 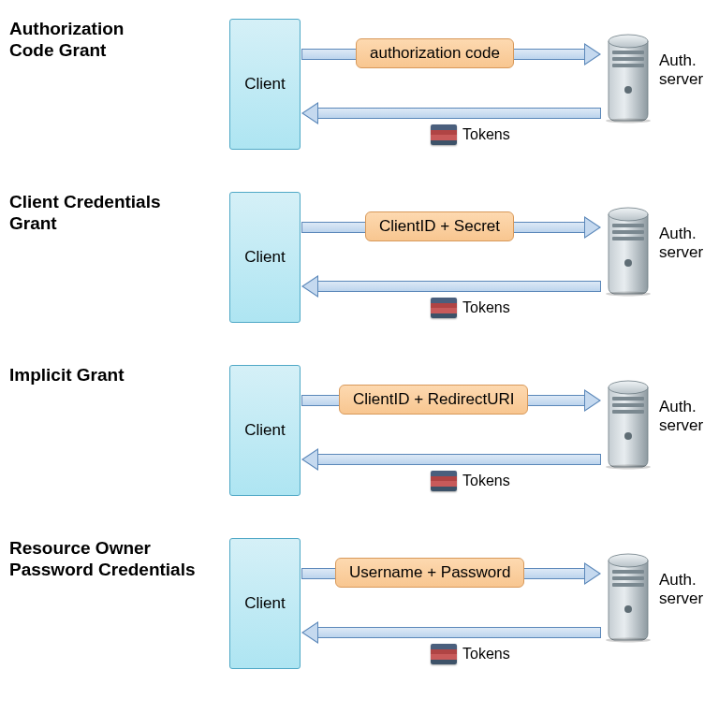 I want to click on flow-title: AuthorizationCode Grant, so click(x=108, y=40).